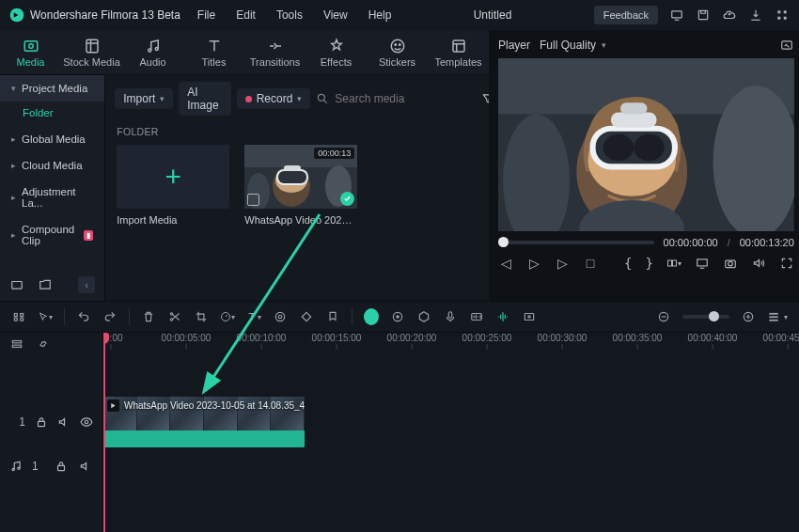 The image size is (799, 532). Describe the element at coordinates (529, 317) in the screenshot. I see `render-icon` at that location.